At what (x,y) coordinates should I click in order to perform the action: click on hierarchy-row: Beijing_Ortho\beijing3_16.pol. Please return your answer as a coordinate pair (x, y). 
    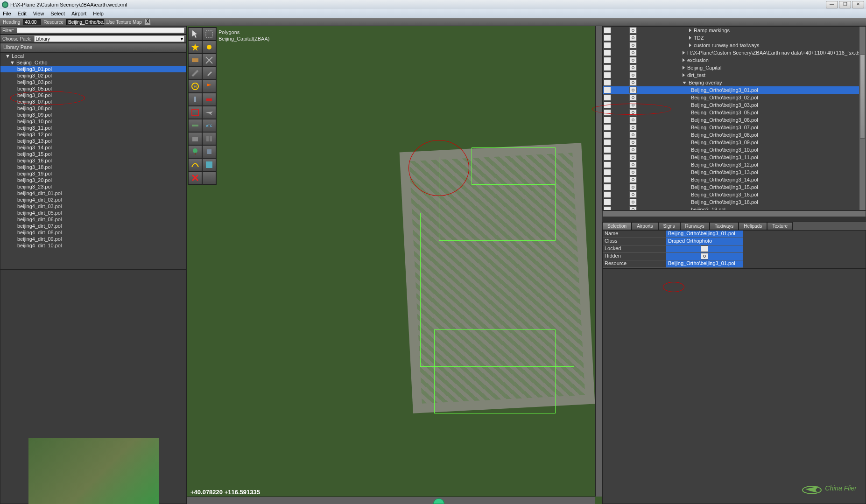
    Looking at the image, I should click on (734, 195).